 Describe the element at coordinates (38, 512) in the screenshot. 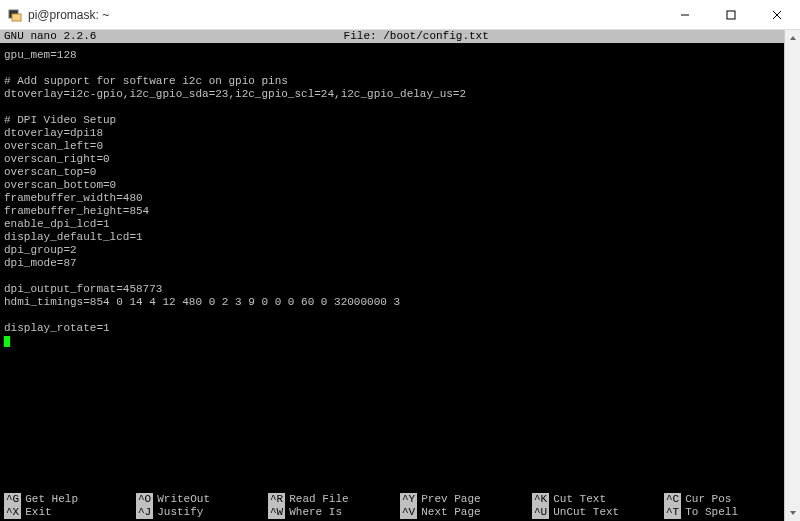

I see `shortcut-label: Exit` at that location.